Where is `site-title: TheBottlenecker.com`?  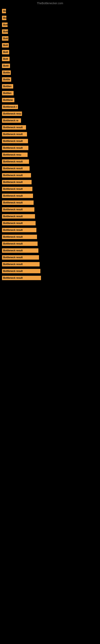
site-title: TheBottlenecker.com is located at coordinates (50, 3).